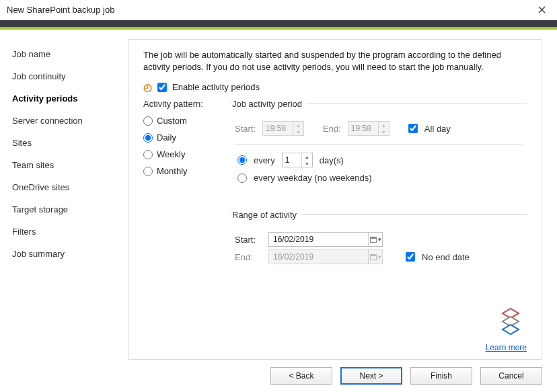  What do you see at coordinates (313, 178) in the screenshot?
I see `every-weekday-label: every weekday (no weekends)` at bounding box center [313, 178].